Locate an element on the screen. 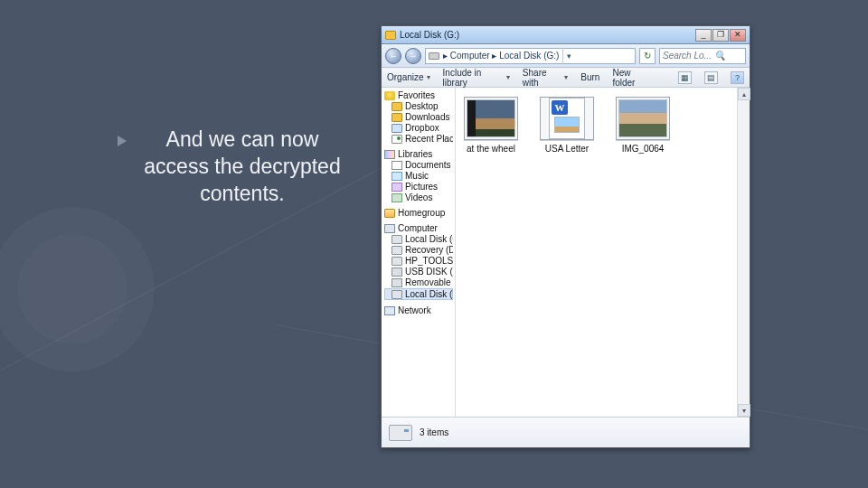  libraries-icon is located at coordinates (390, 155).